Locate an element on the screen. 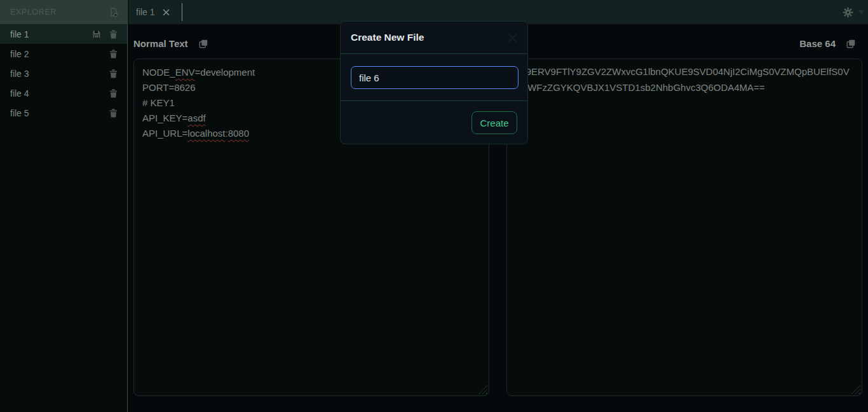 Image resolution: width=868 pixels, height=412 pixels. normal-text-title: Normal Text is located at coordinates (161, 43).